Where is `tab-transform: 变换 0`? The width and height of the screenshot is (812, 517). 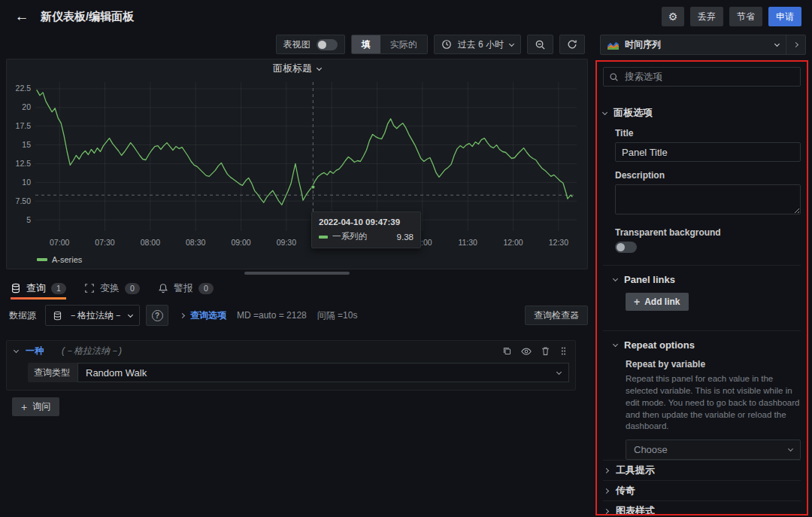 tab-transform: 变换 0 is located at coordinates (112, 288).